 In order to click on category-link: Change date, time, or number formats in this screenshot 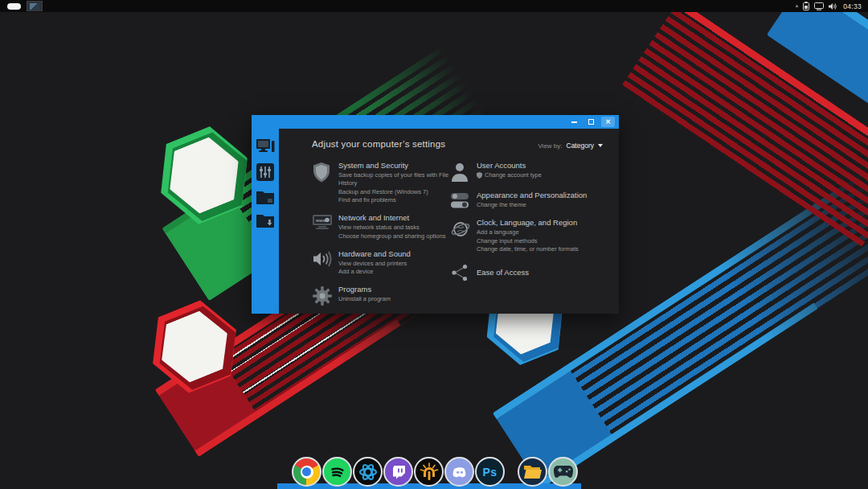, I will do `click(548, 249)`.